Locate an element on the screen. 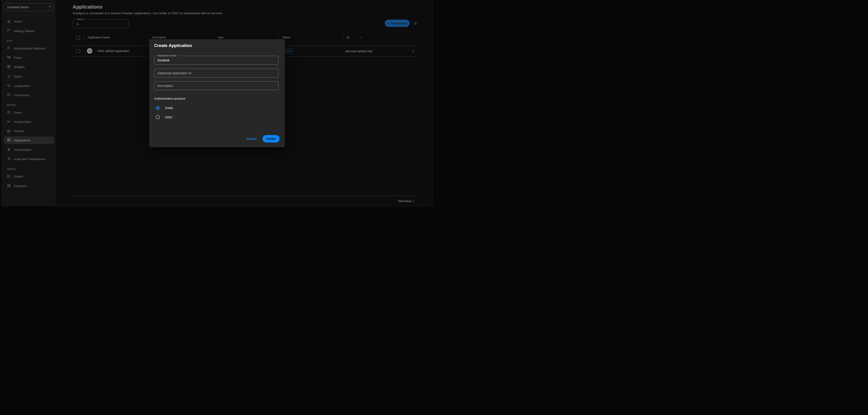 The width and height of the screenshot is (868, 415). project-selector: Zendesk-Demo is located at coordinates (29, 7).